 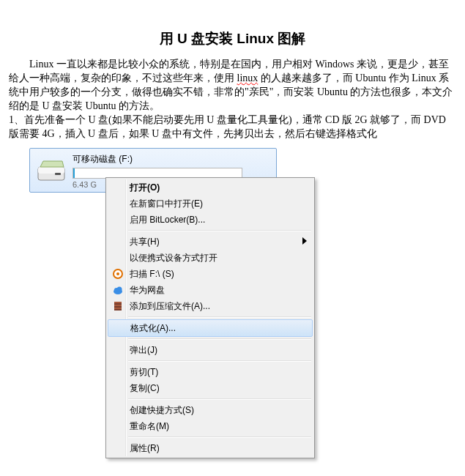 What do you see at coordinates (210, 410) in the screenshot?
I see `menu-item: 创建快捷方式(S)` at bounding box center [210, 410].